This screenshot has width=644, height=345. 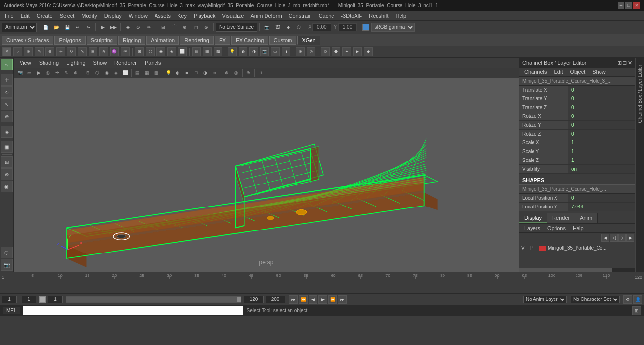 What do you see at coordinates (138, 16) in the screenshot?
I see `menu-window: Window` at bounding box center [138, 16].